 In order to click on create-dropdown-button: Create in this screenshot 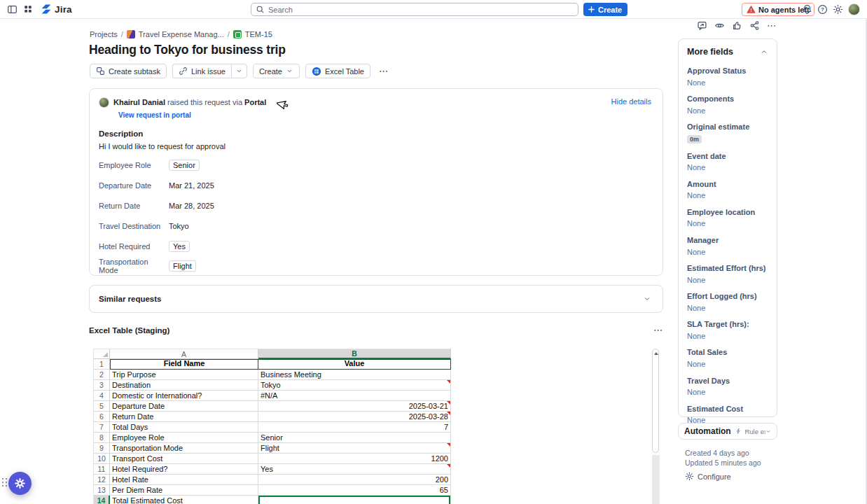, I will do `click(276, 71)`.